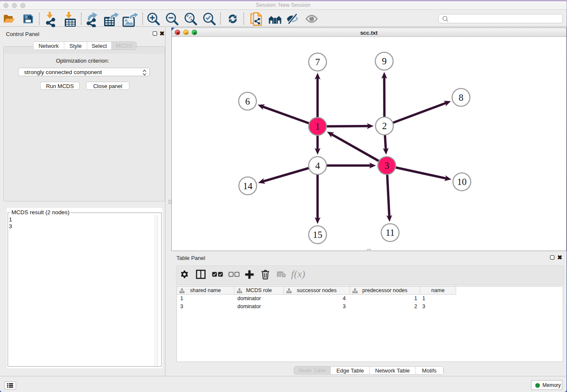  What do you see at coordinates (317, 166) in the screenshot?
I see `svg-text: 4` at bounding box center [317, 166].